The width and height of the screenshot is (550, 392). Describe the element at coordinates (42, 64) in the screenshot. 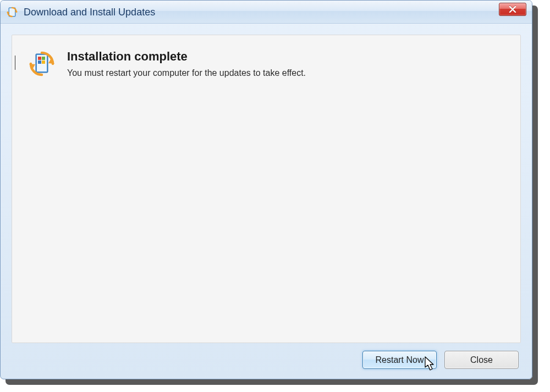

I see `windows-update-icon` at that location.